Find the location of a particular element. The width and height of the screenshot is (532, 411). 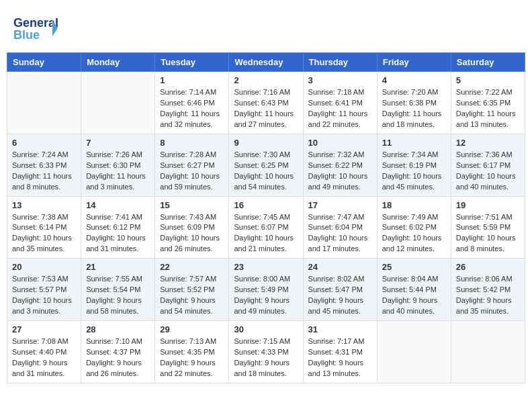

day-info: Sunrise: 8:04 AMSunset: 5:44 PMDaylight:… is located at coordinates (414, 295).